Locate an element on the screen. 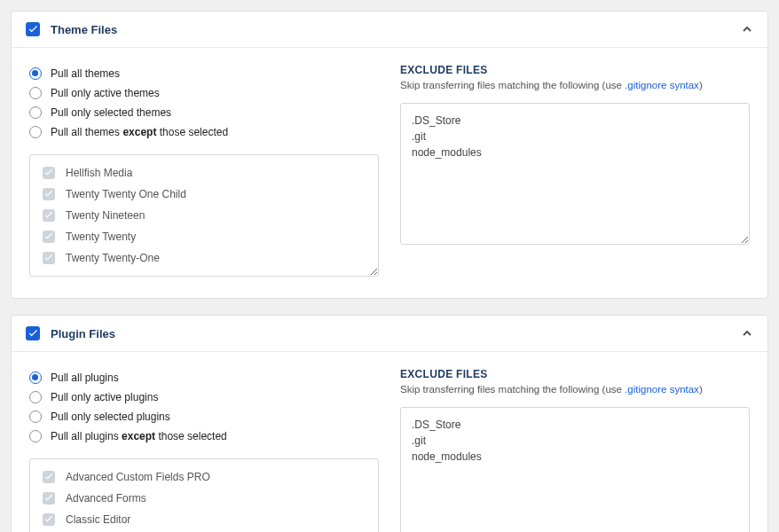  list-item: Twenty Twenty One Child is located at coordinates (204, 194).